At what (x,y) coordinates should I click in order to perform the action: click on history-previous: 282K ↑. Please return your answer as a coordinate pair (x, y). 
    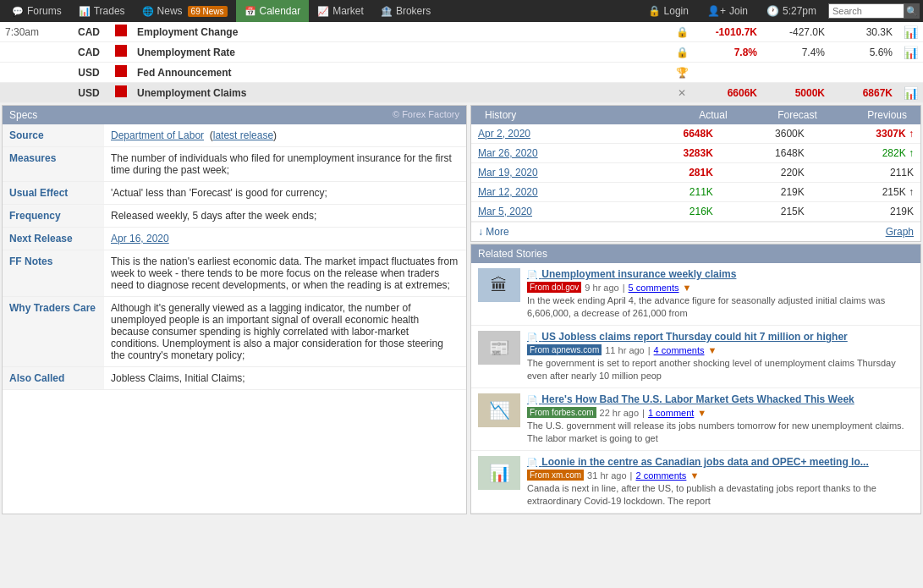
    Looking at the image, I should click on (866, 154).